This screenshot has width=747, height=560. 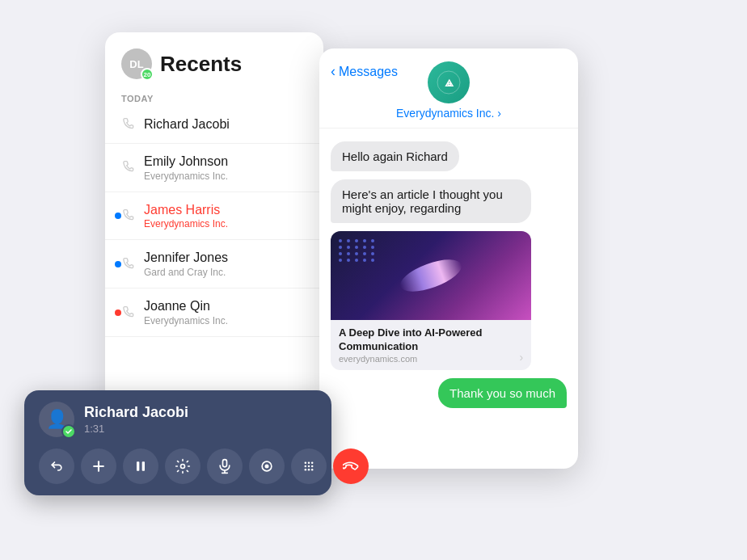 What do you see at coordinates (395, 157) in the screenshot?
I see `message-bubble-1: Hello again Richard` at bounding box center [395, 157].